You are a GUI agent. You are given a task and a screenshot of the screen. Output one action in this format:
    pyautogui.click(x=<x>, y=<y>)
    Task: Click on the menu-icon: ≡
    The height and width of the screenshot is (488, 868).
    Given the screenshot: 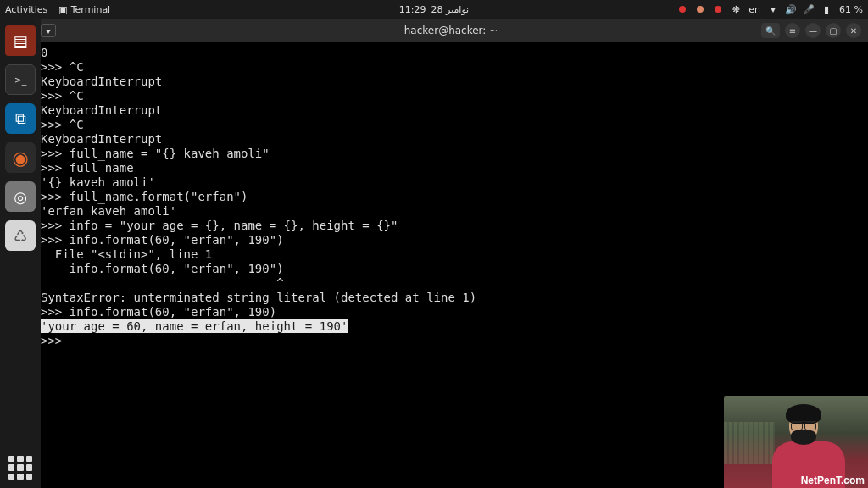 What is the action you would take?
    pyautogui.click(x=793, y=30)
    